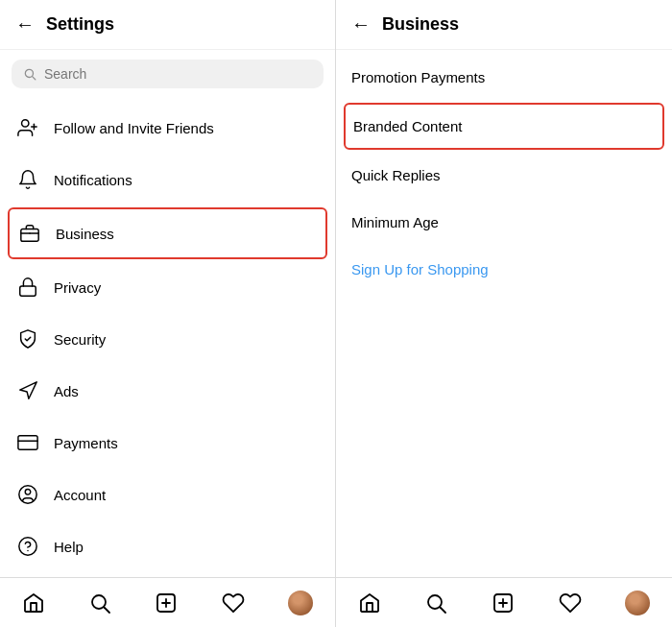 The image size is (672, 627). What do you see at coordinates (69, 547) in the screenshot?
I see `sidebar-item-label: Help` at bounding box center [69, 547].